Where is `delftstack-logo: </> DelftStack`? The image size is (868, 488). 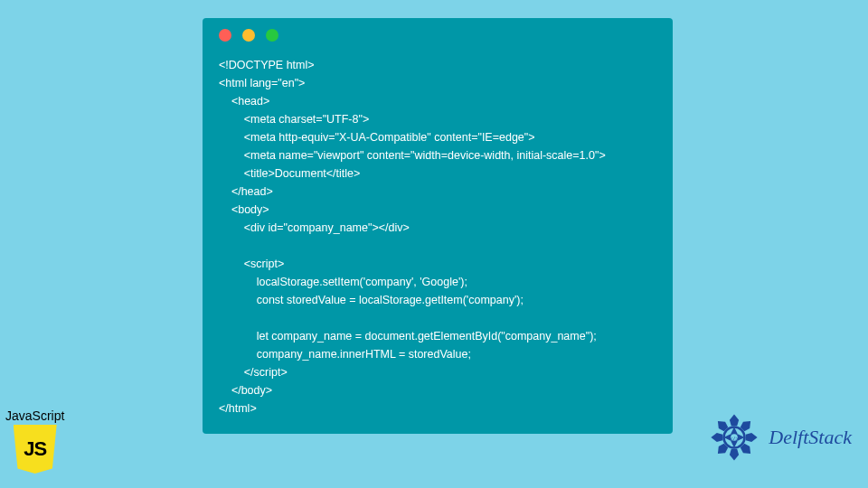
delftstack-logo: </> DelftStack is located at coordinates (778, 437).